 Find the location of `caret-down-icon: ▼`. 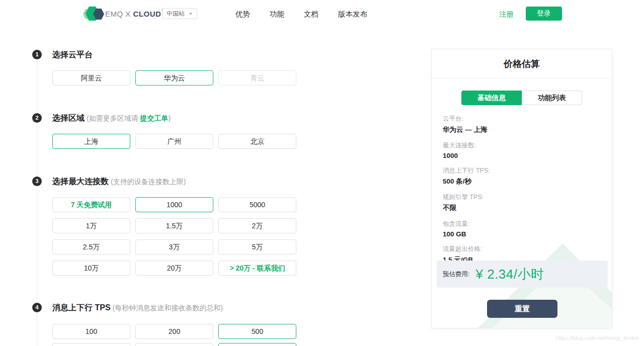

caret-down-icon: ▼ is located at coordinates (191, 14).